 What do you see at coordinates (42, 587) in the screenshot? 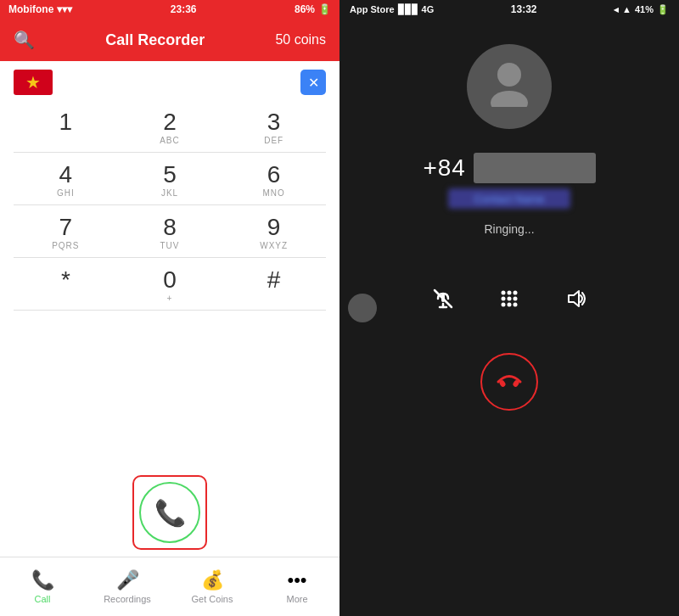
I see `tab-call: 📞 Call` at bounding box center [42, 587].